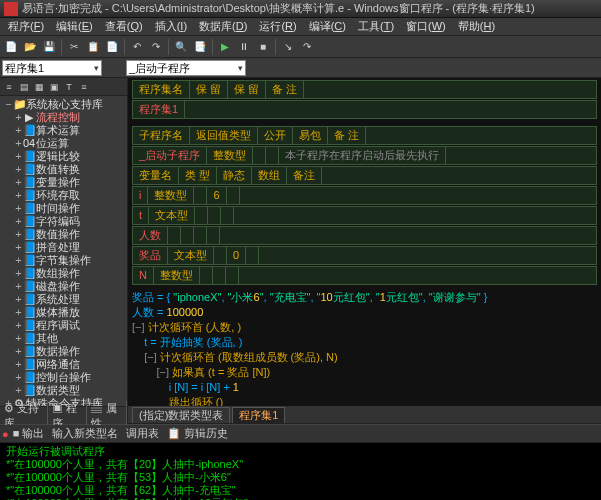 Image resolution: width=601 pixels, height=500 pixels. Describe the element at coordinates (64, 286) in the screenshot. I see `tree-item: +📘磁盘操作` at that location.